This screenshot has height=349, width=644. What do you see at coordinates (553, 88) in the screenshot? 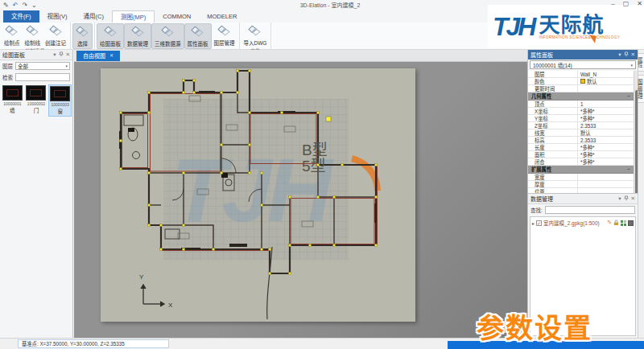
I see `prop-label: 更新时间` at bounding box center [553, 88].